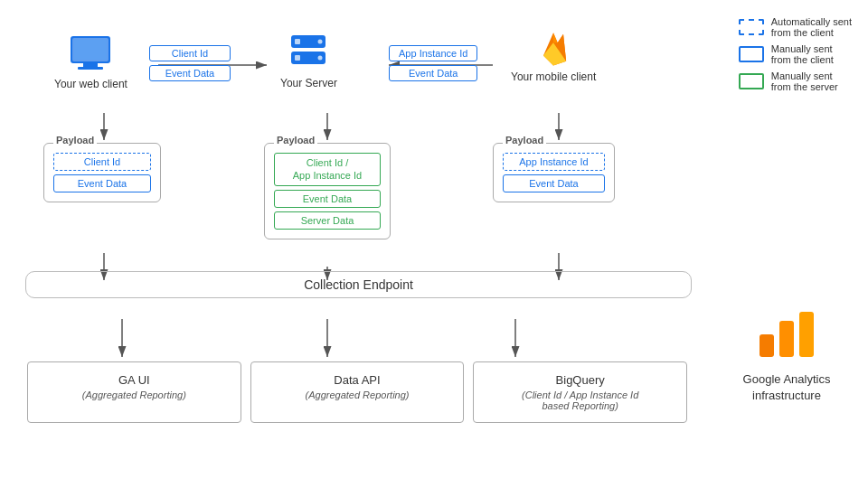 This screenshot has width=868, height=488. Describe the element at coordinates (357, 392) in the screenshot. I see `bottom-section: GA UI (Aggregated Reporting) Data API (A…` at that location.